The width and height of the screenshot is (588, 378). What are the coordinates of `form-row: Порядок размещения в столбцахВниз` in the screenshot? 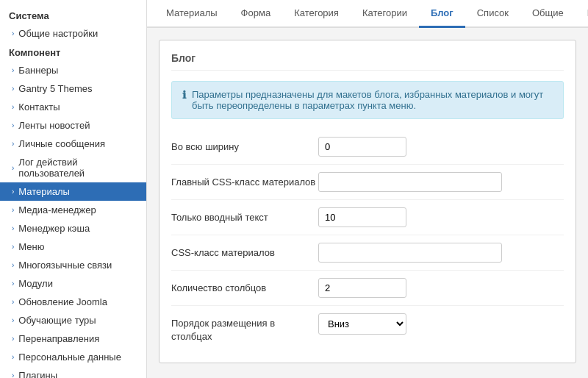 It's located at (368, 328).